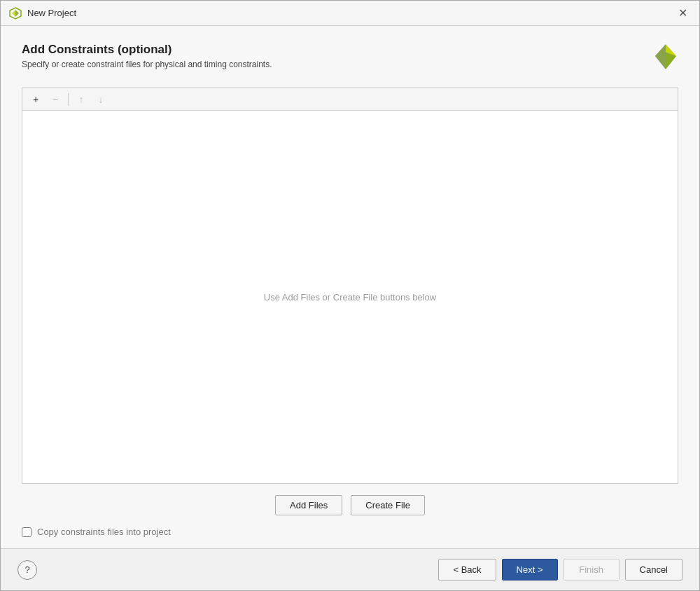 This screenshot has width=700, height=591. I want to click on copy-constraints-label: Copy constraints files into project, so click(104, 532).